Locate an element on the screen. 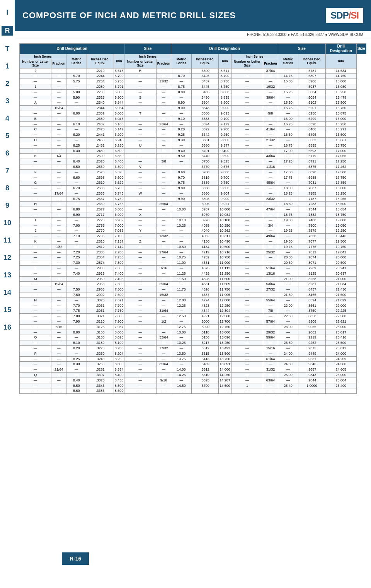 The width and height of the screenshot is (371, 588). g1-dec: .2344 is located at coordinates (100, 108).